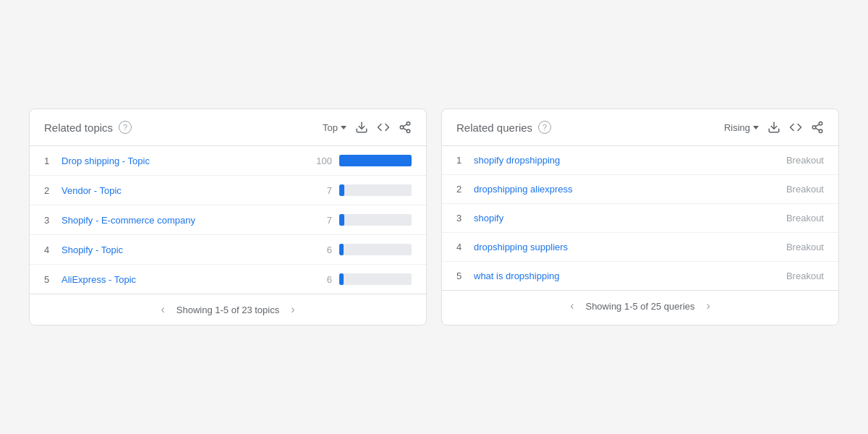  Describe the element at coordinates (228, 250) in the screenshot. I see `table-row: 4 Shopify - Topic 6` at that location.